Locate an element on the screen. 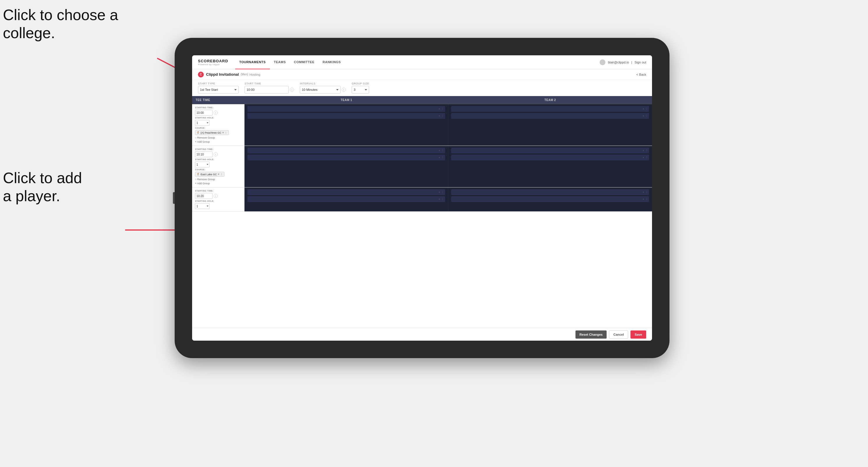  starting-time-info-1: i is located at coordinates (216, 113).